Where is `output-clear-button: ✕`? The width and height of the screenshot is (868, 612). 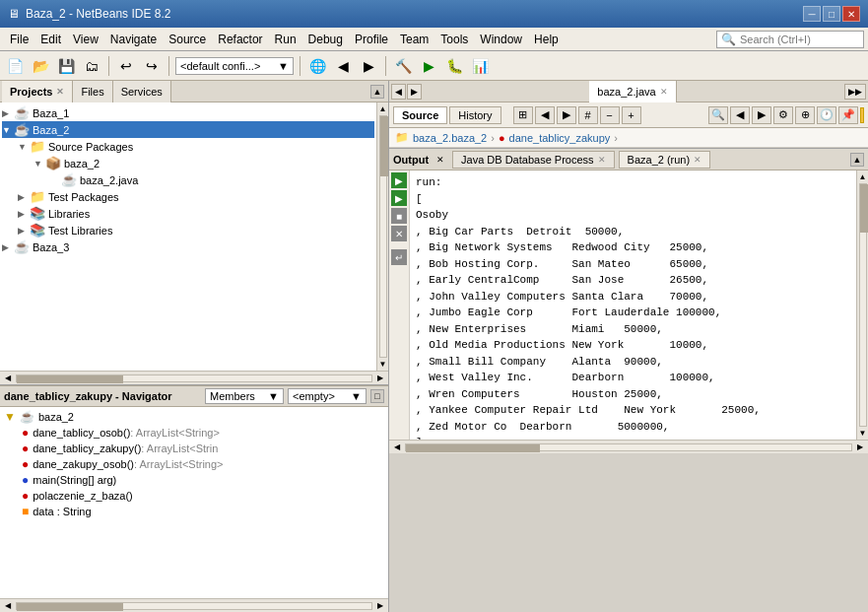 output-clear-button: ✕ is located at coordinates (399, 234).